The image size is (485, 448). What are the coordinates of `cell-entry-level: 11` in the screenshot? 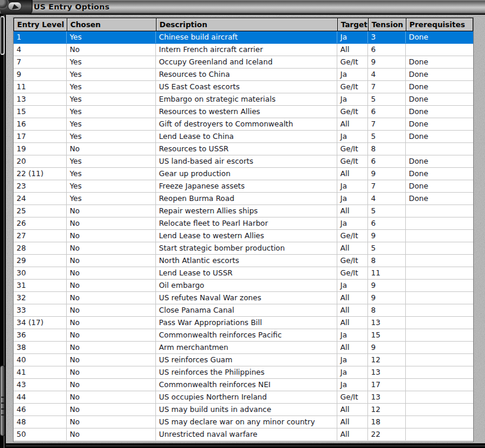 It's located at (40, 87).